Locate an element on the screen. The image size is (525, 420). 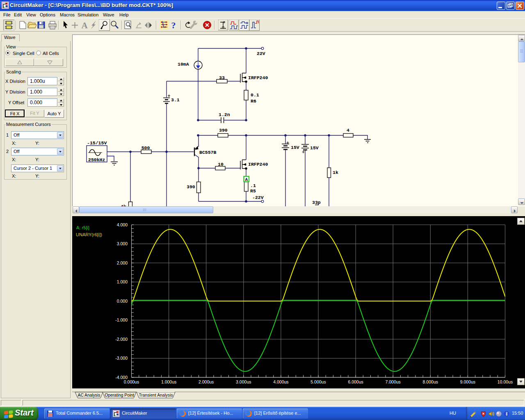
svg-text: 7.000us is located at coordinates (393, 382).